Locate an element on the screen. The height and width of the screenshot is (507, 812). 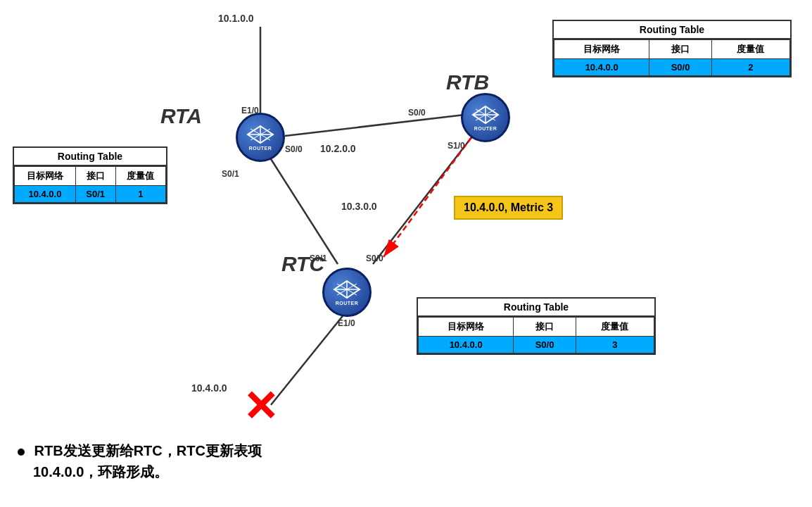
metric-label-box: 10.4.0.0, Metric 3 is located at coordinates (508, 208).